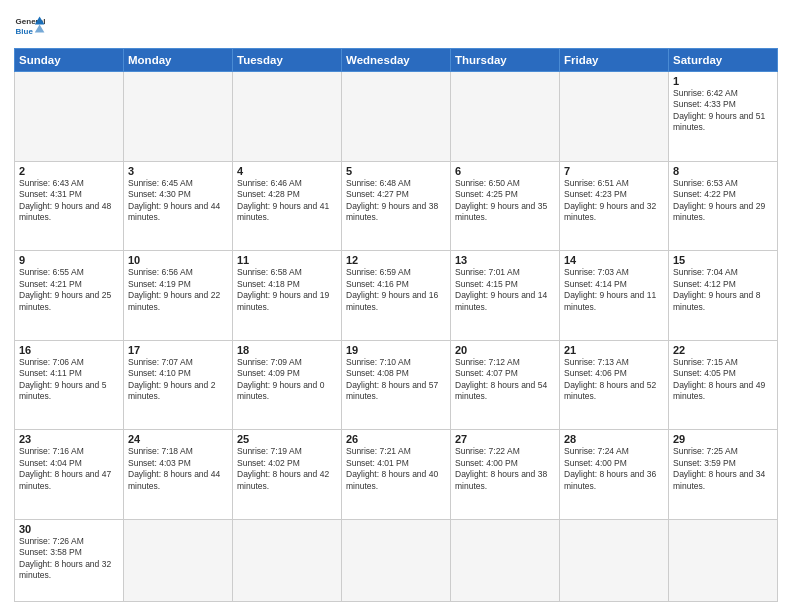 The width and height of the screenshot is (792, 612). I want to click on day-number: 11, so click(287, 260).